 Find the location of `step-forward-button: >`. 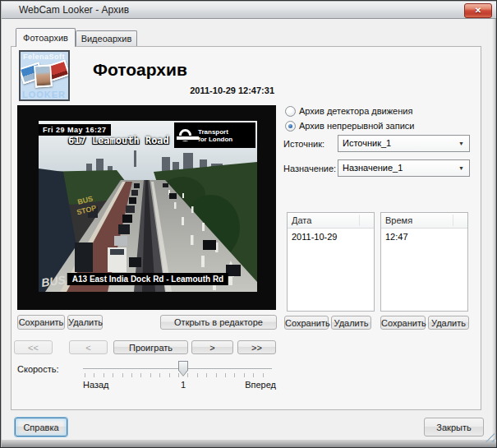

step-forward-button: > is located at coordinates (212, 347).